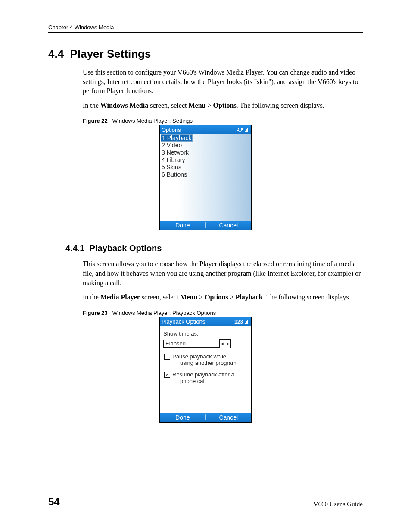 This screenshot has height=532, width=411. Describe the element at coordinates (223, 106) in the screenshot. I see `section-paragraph-2: In the Windows Media screen, select Menu…` at that location.